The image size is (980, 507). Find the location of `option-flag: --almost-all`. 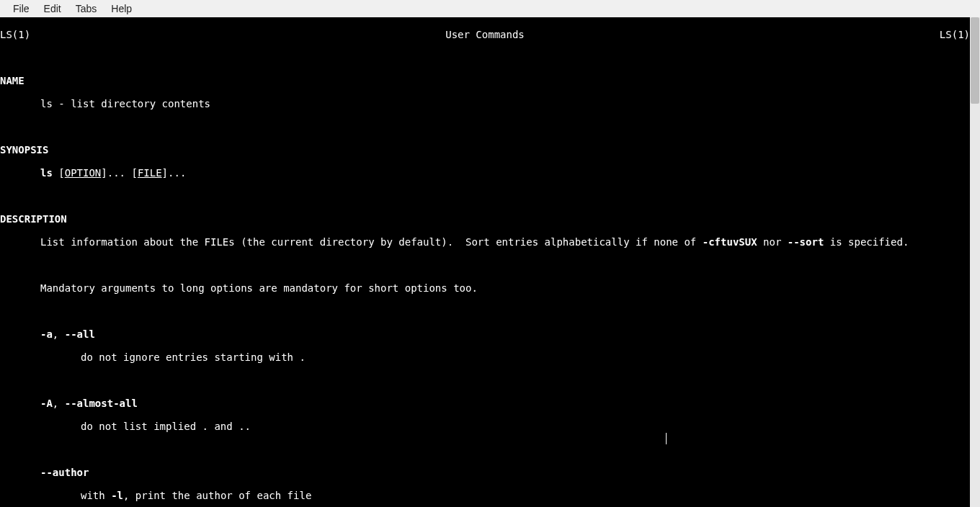

option-flag: --almost-all is located at coordinates (101, 403).